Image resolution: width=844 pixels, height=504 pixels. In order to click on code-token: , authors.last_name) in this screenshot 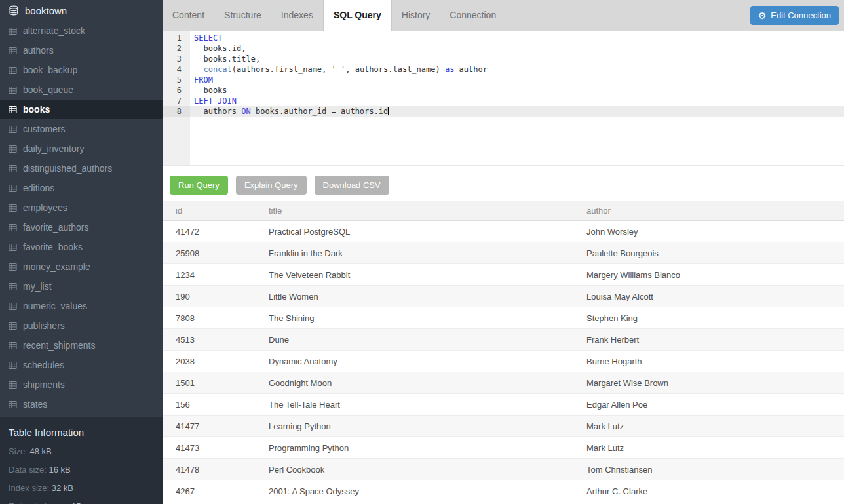, I will do `click(395, 69)`.